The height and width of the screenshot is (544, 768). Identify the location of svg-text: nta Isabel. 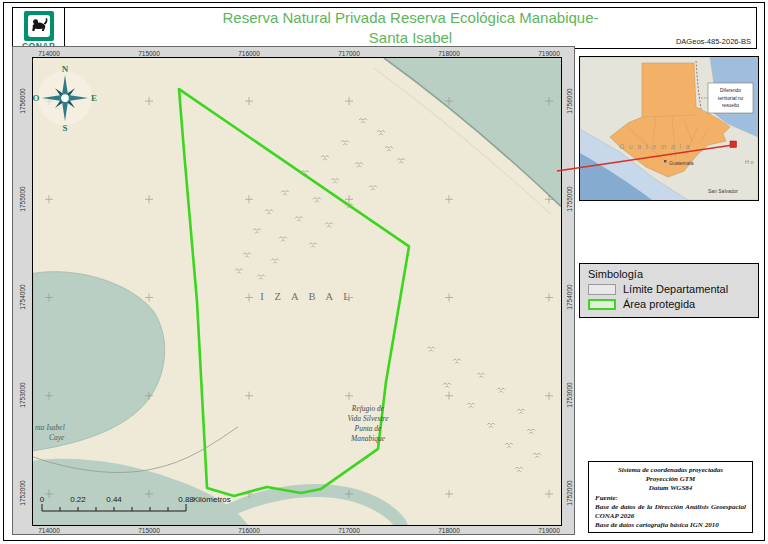
(50, 428).